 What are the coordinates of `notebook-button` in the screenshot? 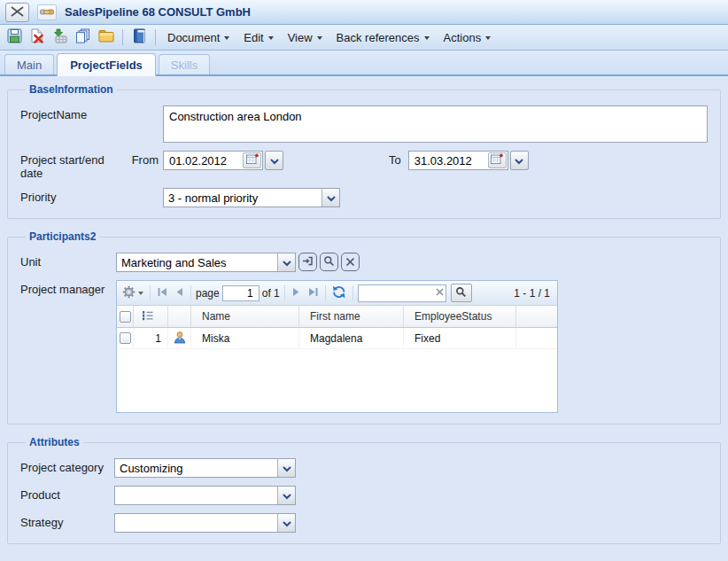 It's located at (139, 37).